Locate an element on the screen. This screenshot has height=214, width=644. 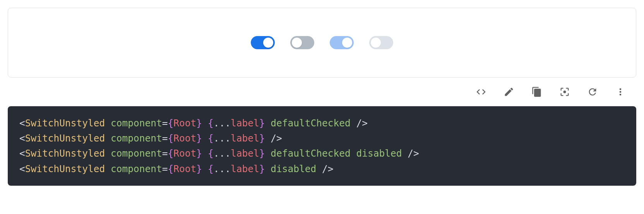
more-vert-icon is located at coordinates (620, 92).